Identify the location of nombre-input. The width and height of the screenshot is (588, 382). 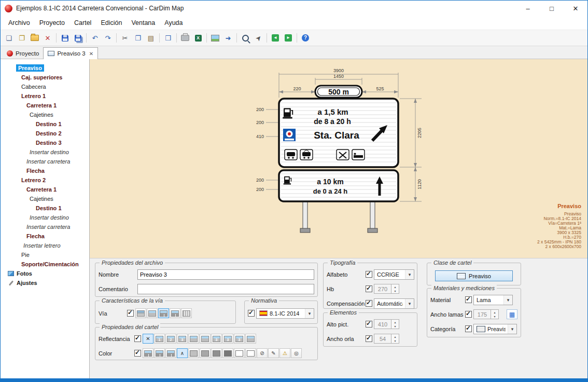
(226, 275).